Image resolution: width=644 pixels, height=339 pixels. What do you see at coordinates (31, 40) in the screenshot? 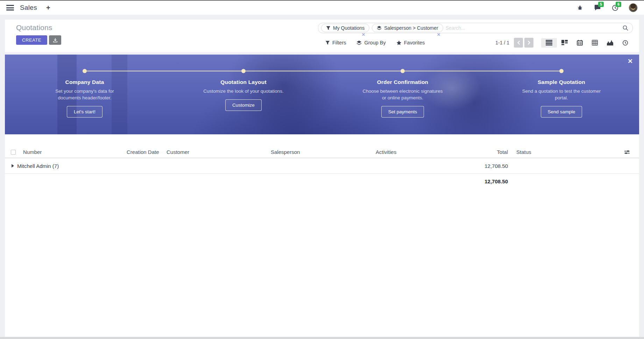
I see `create-button: CREATE` at bounding box center [31, 40].